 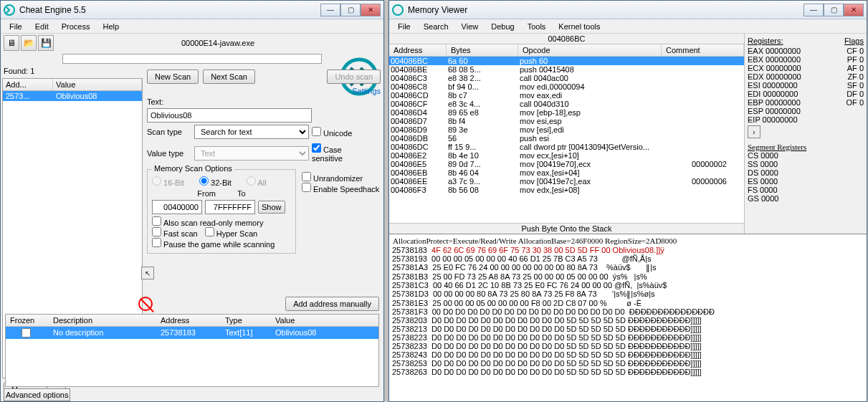 What do you see at coordinates (333, 304) in the screenshot?
I see `add-address-button: Add address manually` at bounding box center [333, 304].